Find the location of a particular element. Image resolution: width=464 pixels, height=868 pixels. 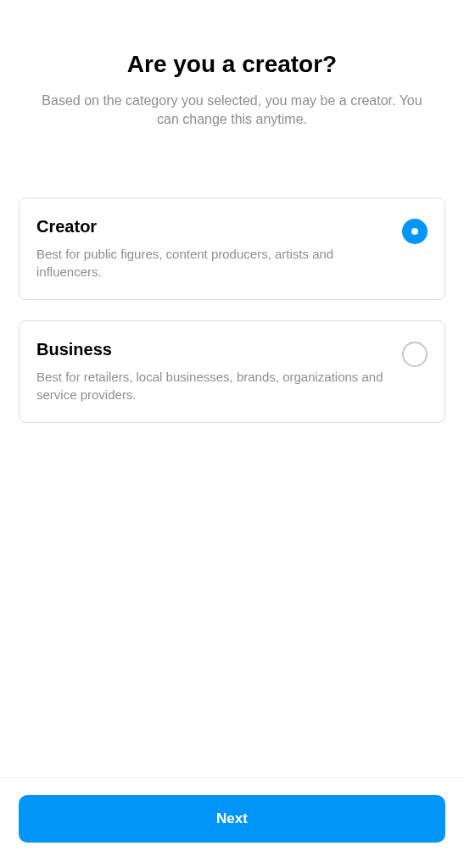

radio-unselected-icon is located at coordinates (415, 354).